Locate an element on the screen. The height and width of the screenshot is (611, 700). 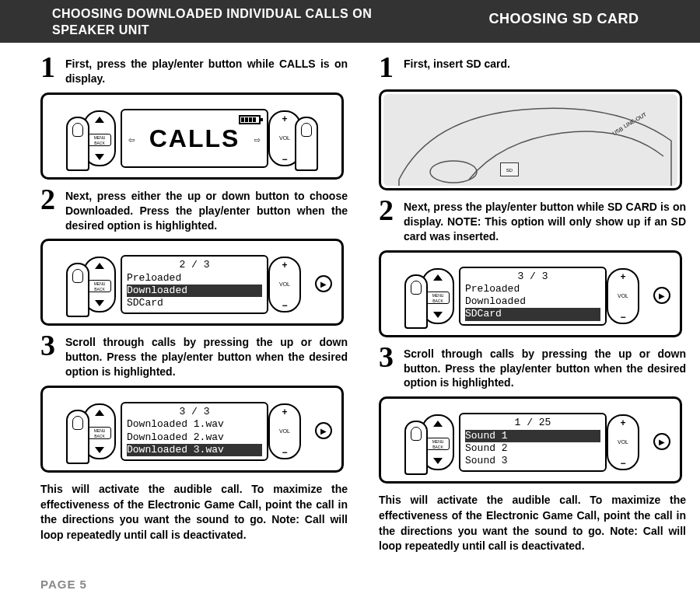
menu-row-highlighted: Sound 1 is located at coordinates (533, 436).